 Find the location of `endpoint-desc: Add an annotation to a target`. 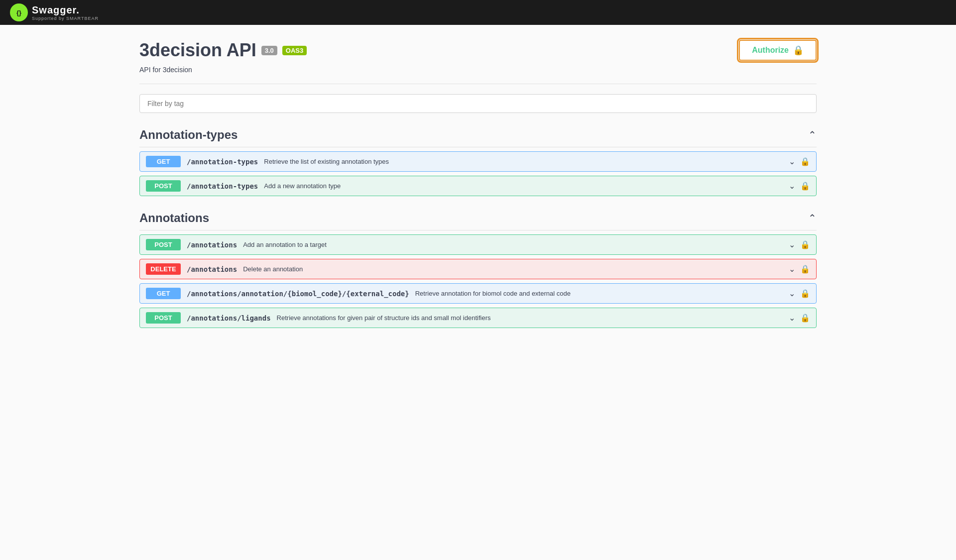

endpoint-desc: Add an annotation to a target is located at coordinates (516, 245).